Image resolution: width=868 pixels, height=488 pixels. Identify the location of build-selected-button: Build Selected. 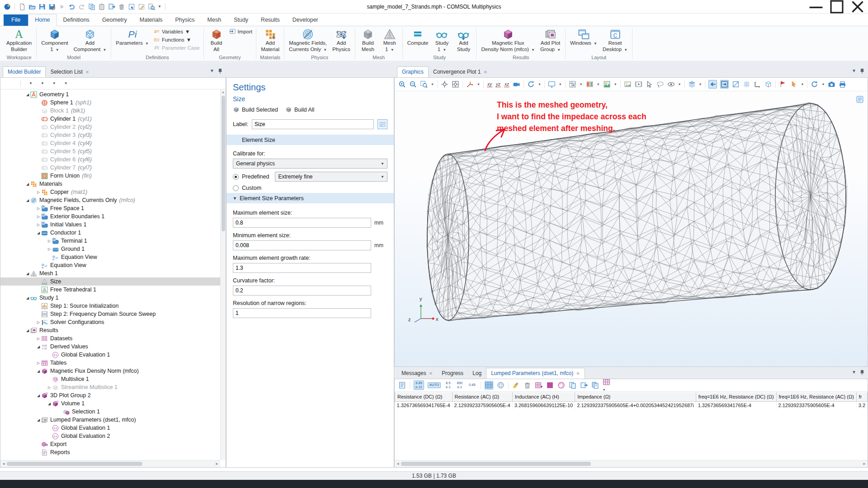
(255, 109).